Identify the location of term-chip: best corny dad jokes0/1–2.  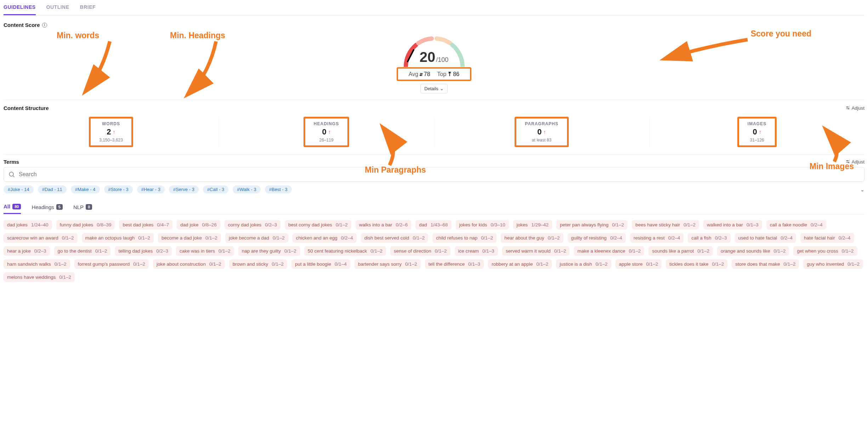
(318, 225).